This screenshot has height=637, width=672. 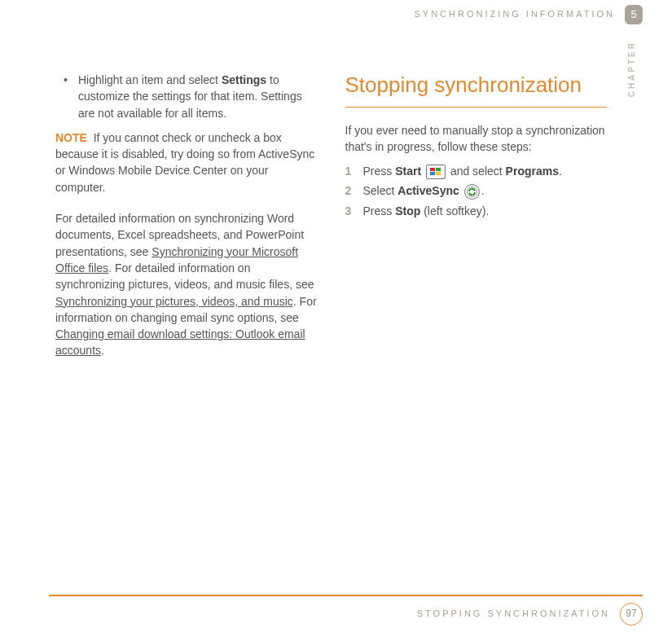 I want to click on step1-d: Programs, so click(x=533, y=171).